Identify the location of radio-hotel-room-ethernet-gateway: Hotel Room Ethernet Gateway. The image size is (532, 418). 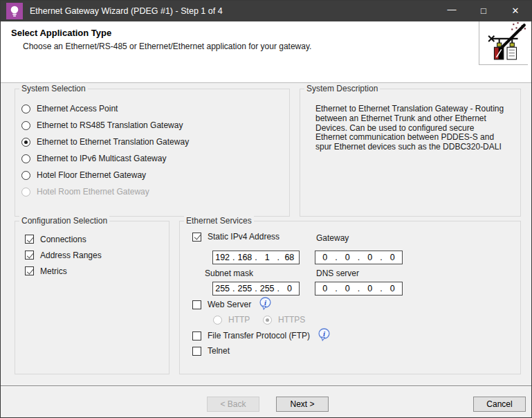
(155, 192).